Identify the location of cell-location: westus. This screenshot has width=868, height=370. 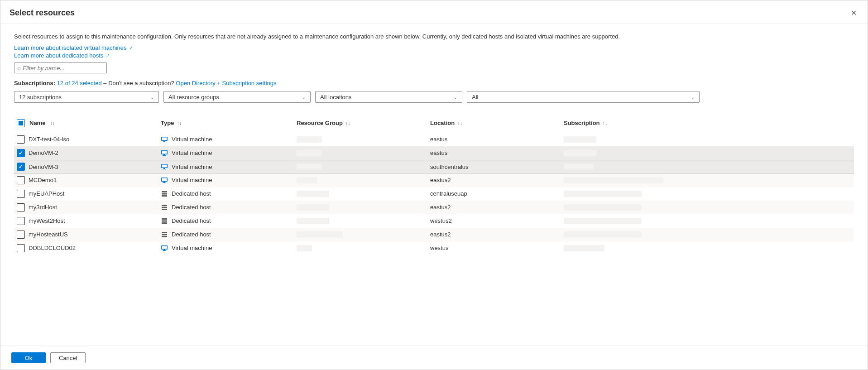
(497, 248).